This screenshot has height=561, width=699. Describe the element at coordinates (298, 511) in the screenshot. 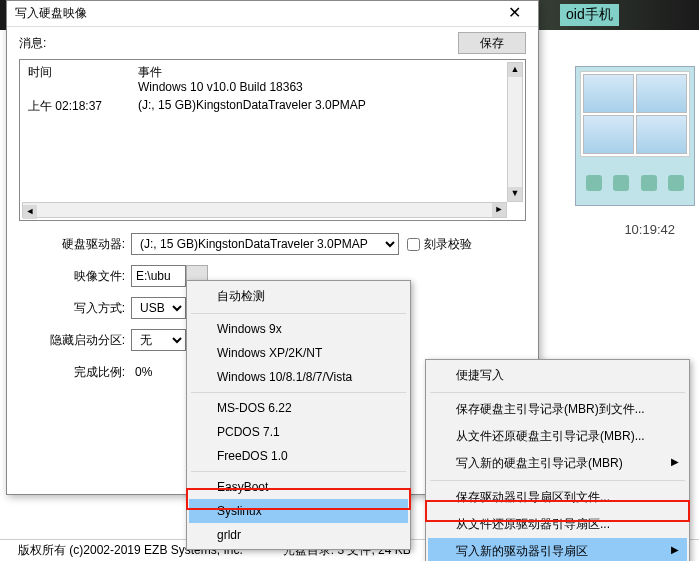

I see `menu-item-syslinux: Syslinux` at that location.